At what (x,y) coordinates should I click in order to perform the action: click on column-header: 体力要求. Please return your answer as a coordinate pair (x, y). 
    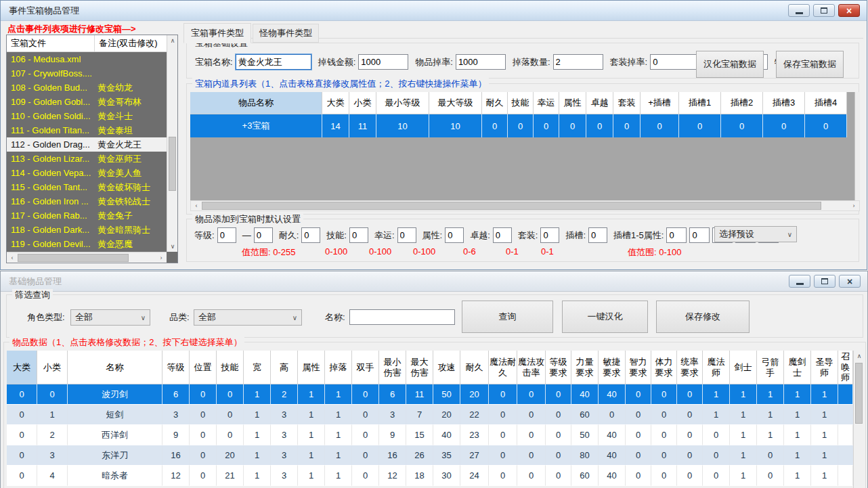
    Looking at the image, I should click on (664, 368).